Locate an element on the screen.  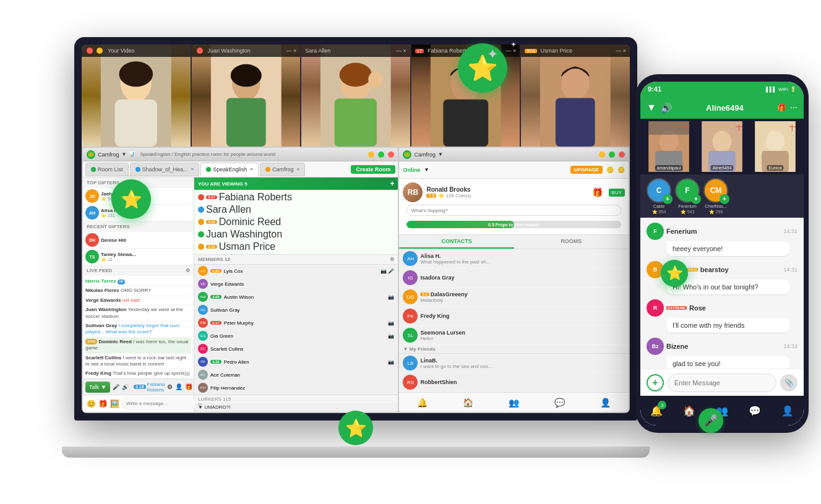
mobile-message-input is located at coordinates (722, 383).